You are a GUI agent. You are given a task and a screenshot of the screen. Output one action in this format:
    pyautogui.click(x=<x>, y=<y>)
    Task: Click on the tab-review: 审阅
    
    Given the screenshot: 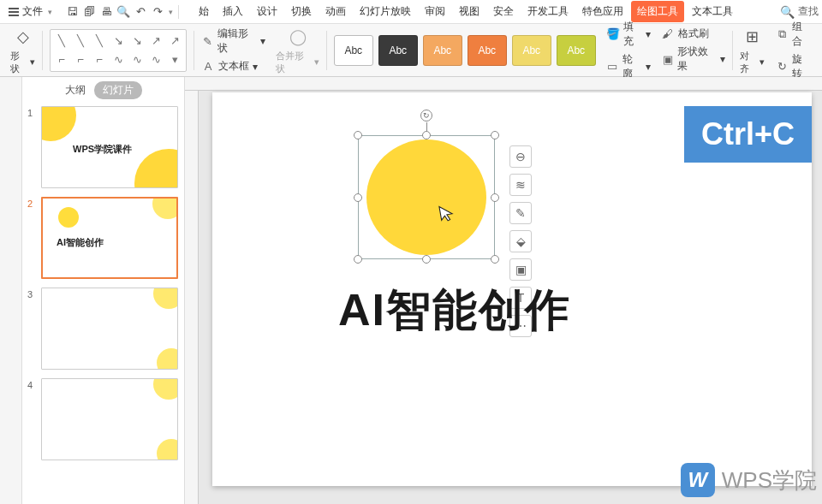 What is the action you would take?
    pyautogui.click(x=435, y=12)
    